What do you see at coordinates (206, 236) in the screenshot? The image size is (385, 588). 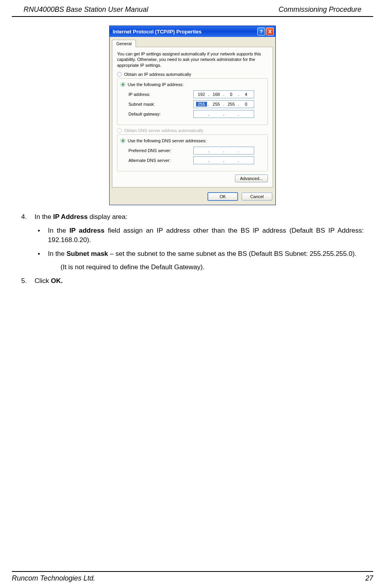 I see `bullet-text: In the IP address field assign an IP add…` at bounding box center [206, 236].